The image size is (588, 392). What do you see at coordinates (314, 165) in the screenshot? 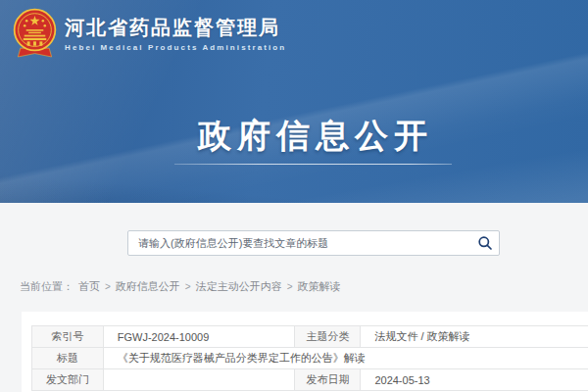
I see `banner-underline` at bounding box center [314, 165].